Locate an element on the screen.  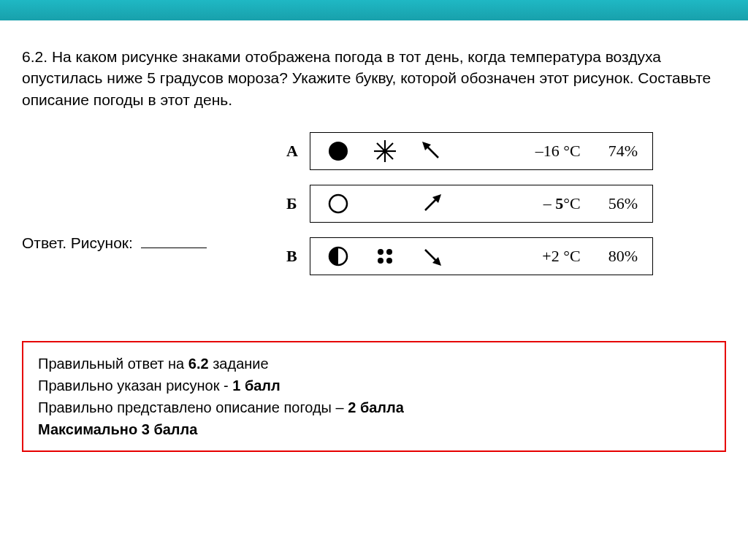
humidity-a: 74% is located at coordinates (623, 151).